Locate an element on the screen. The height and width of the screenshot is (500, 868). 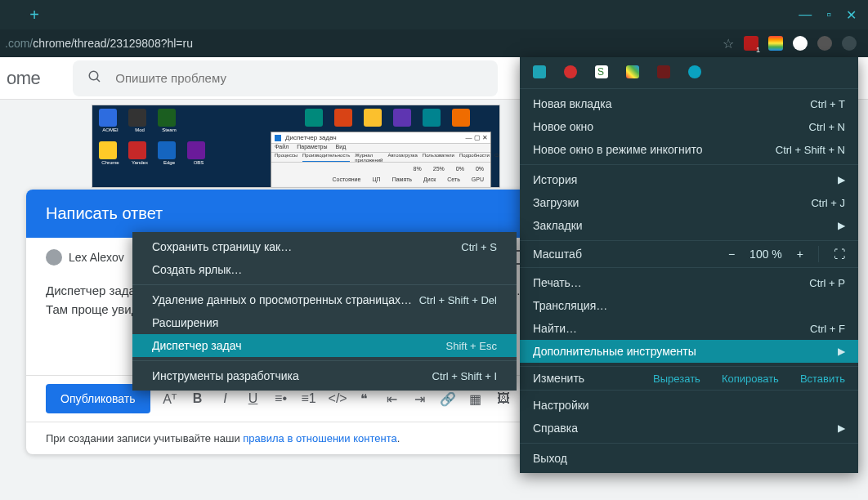
more-tools-submenu: Сохранить страницу как…Ctrl + S Создать … is located at coordinates (324, 311).